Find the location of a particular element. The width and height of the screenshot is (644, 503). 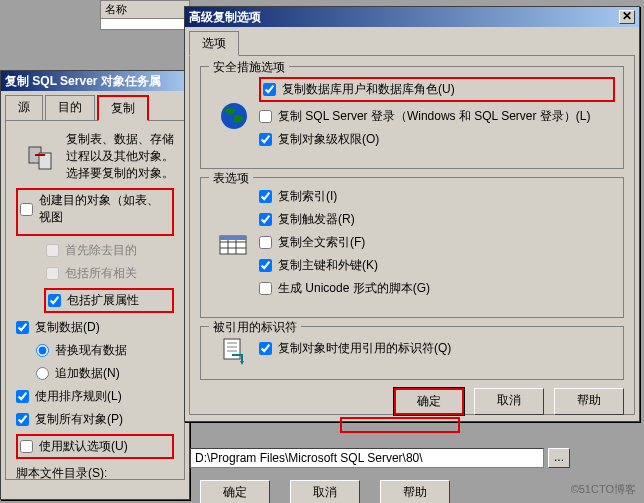

front-ok-button: 确定 is located at coordinates (429, 402).